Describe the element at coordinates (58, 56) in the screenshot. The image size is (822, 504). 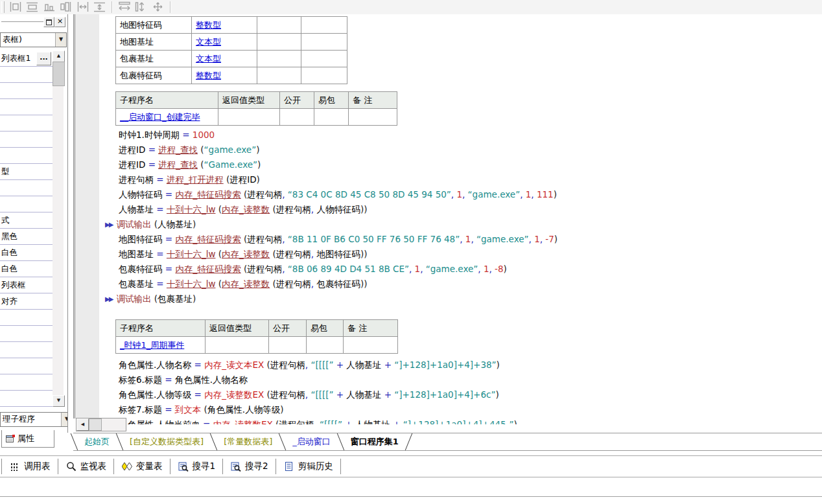
I see `scroll-up-icon: ▲` at that location.